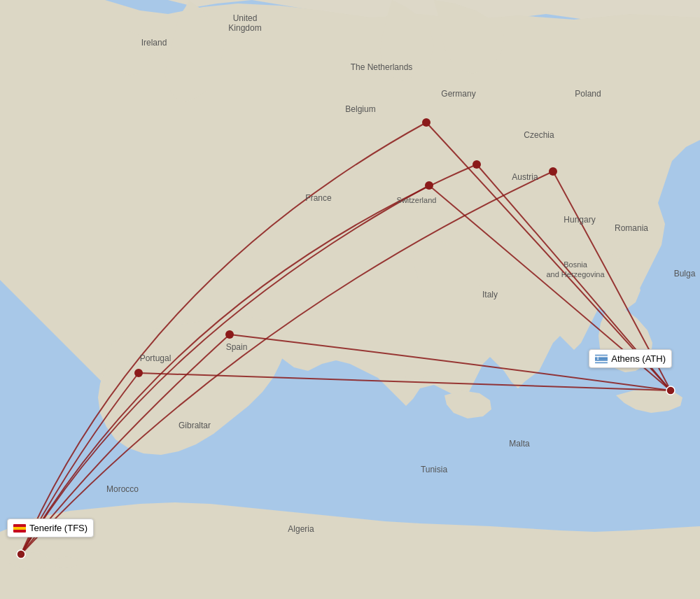  Describe the element at coordinates (458, 94) in the screenshot. I see `label-germany: Germany` at that location.